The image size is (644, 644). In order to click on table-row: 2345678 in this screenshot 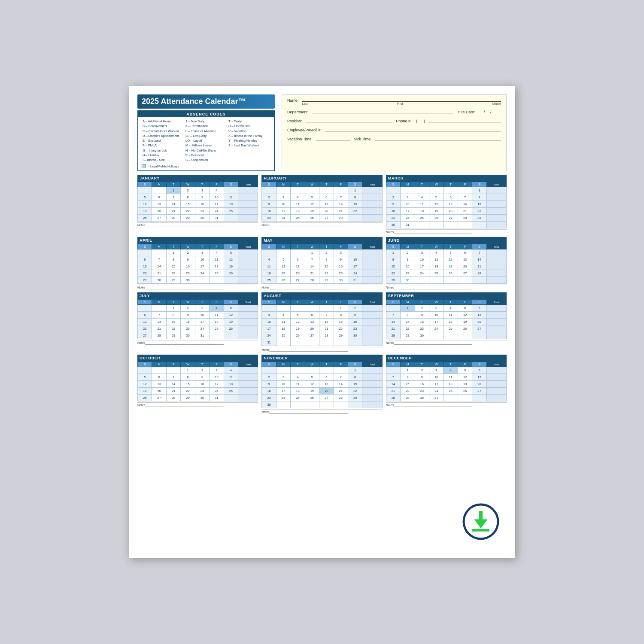, I will do `click(322, 197)`.